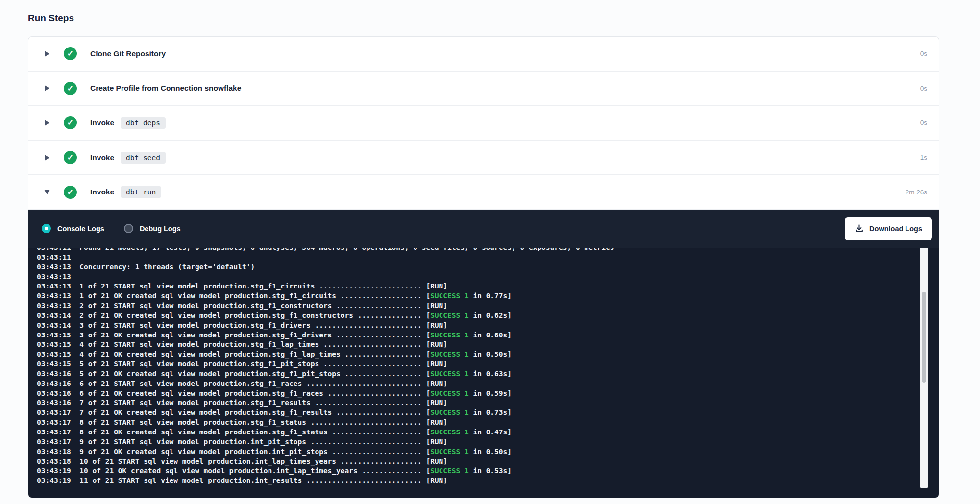 The width and height of the screenshot is (980, 504). Describe the element at coordinates (888, 229) in the screenshot. I see `download-logs-button: Download Logs` at that location.